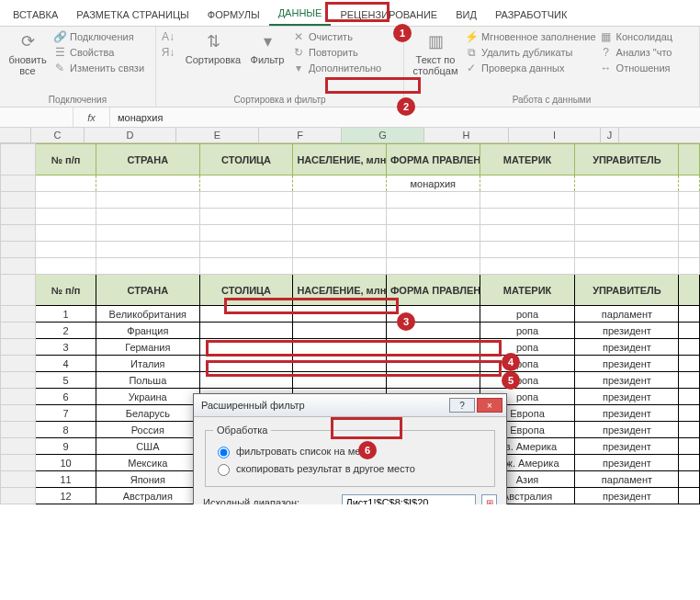 The height and width of the screenshot is (600, 700). I want to click on data-validation-button: ✓Проверка данных, so click(531, 68).